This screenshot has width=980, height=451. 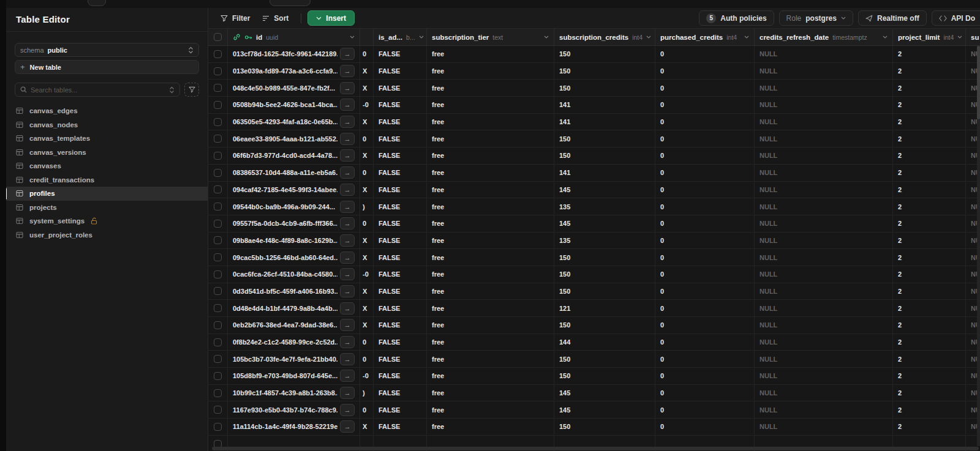 What do you see at coordinates (294, 71) in the screenshot?
I see `cell-id: 013e039a-fd89-473a-a3c6-ccfa9... →` at bounding box center [294, 71].